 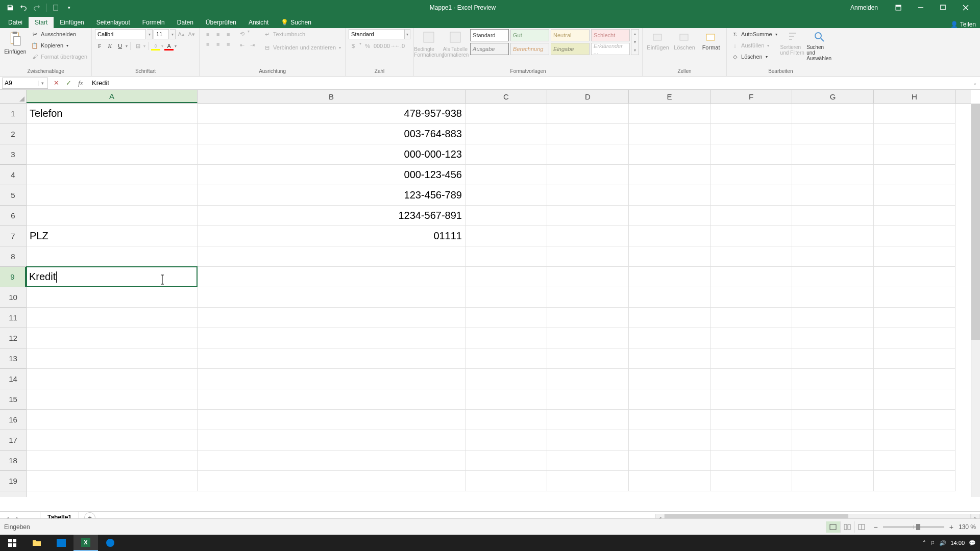 I want to click on style-schlecht: Schlecht, so click(x=610, y=35).